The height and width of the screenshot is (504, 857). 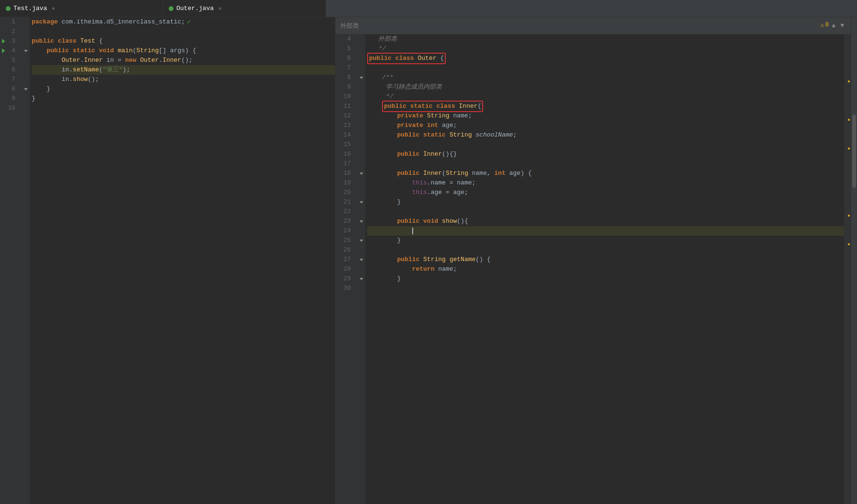 What do you see at coordinates (834, 26) in the screenshot?
I see `nav-up-arrow: ▲` at bounding box center [834, 26].